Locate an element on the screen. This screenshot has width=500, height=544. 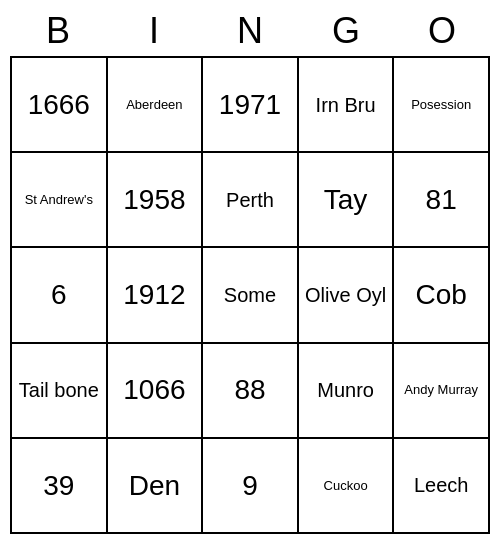
cell-8: Tay is located at coordinates (347, 200).